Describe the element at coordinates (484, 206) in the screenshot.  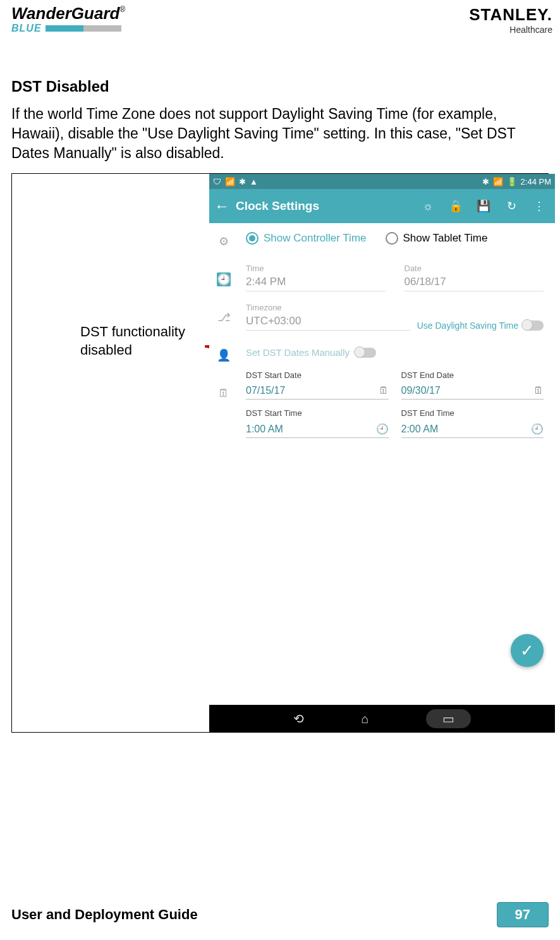
I see `save-icon: 💾` at that location.